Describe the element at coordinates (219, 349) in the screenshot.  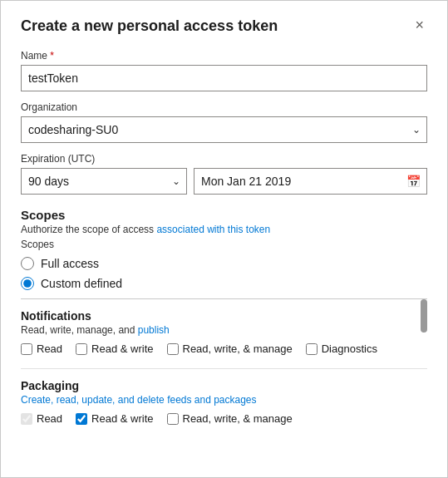
I see `notifications-checkboxes: Read Read & write Read, write, & manage …` at that location.